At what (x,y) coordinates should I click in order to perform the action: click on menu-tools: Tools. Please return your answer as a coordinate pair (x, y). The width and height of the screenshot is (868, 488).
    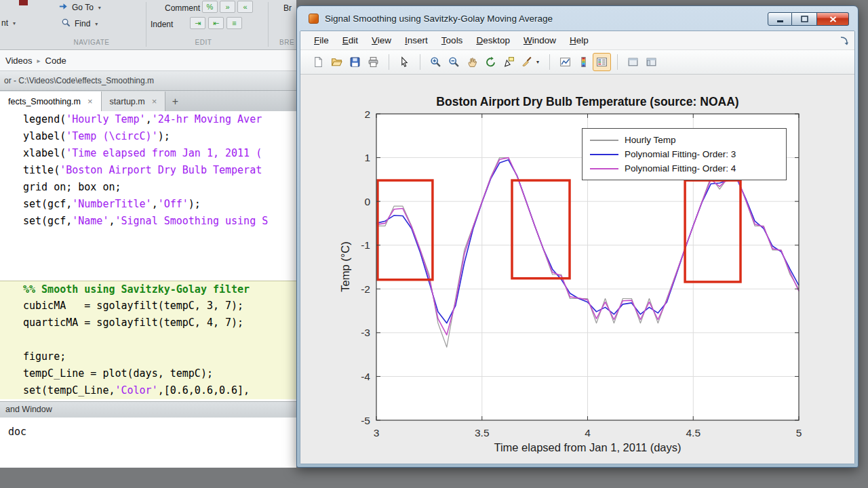
    Looking at the image, I should click on (452, 41).